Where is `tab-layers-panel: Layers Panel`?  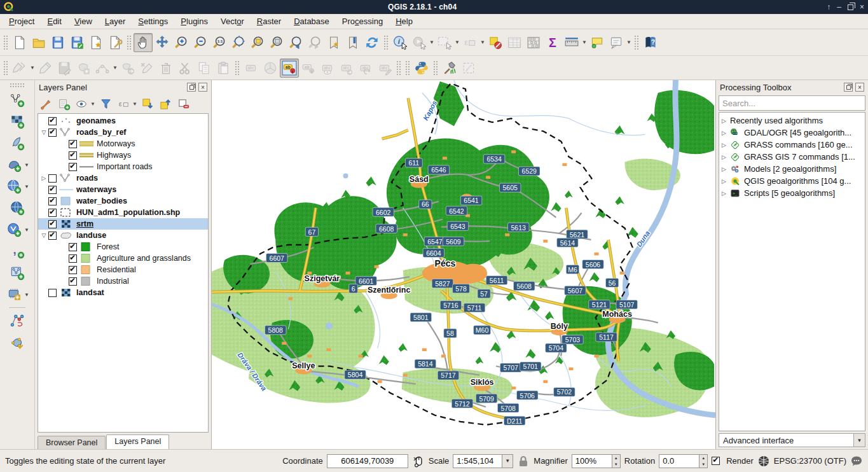
tab-layers-panel: Layers Panel is located at coordinates (137, 441).